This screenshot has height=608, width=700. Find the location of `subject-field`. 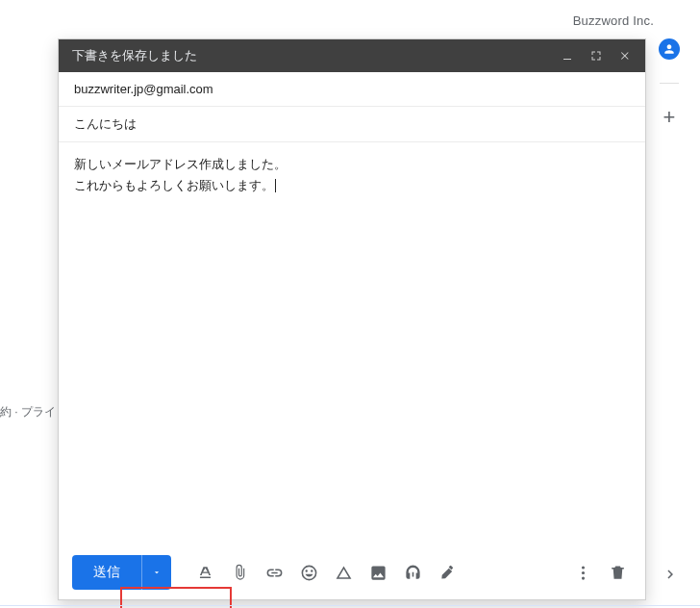

subject-field is located at coordinates (352, 125).